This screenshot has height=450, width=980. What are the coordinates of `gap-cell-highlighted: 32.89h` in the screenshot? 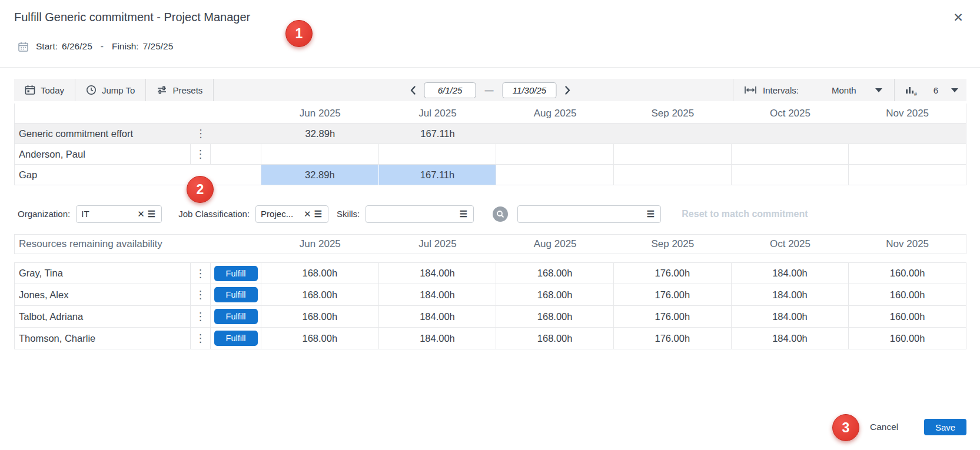 It's located at (320, 175).